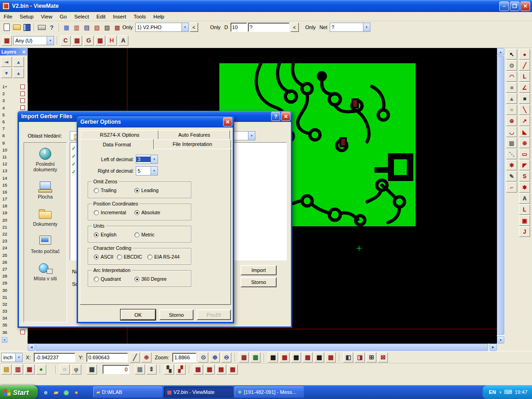  I want to click on selection-mode-icon: G, so click(89, 41).